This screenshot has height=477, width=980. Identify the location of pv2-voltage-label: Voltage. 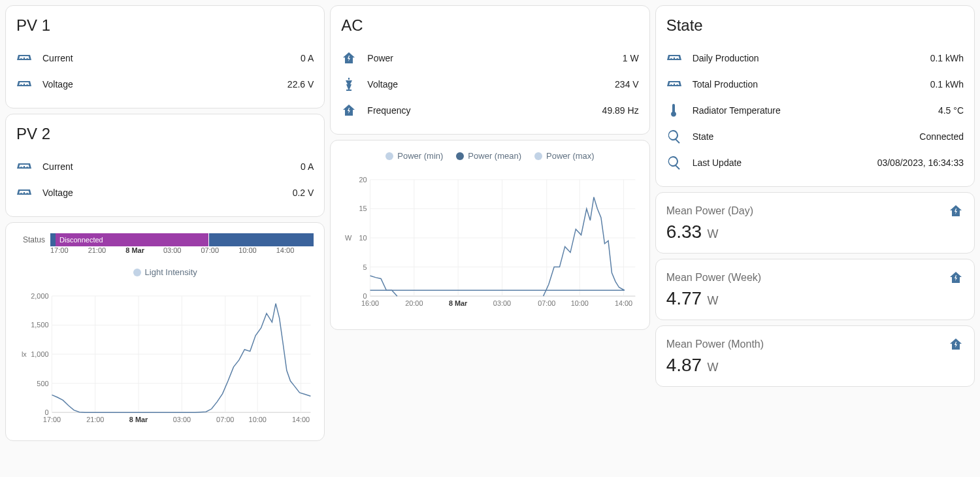
(162, 193).